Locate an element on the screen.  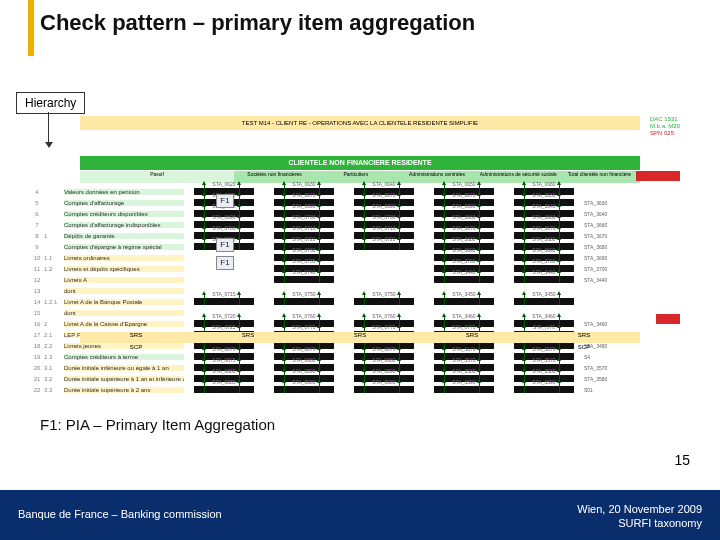
right-tags: DAC 1531M.b.a. M20SPN 025 is located at coordinates (670, 126).